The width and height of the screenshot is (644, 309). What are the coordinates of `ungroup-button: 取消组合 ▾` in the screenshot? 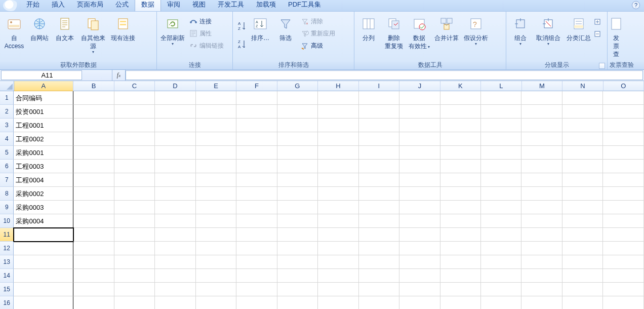 It's located at (548, 29).